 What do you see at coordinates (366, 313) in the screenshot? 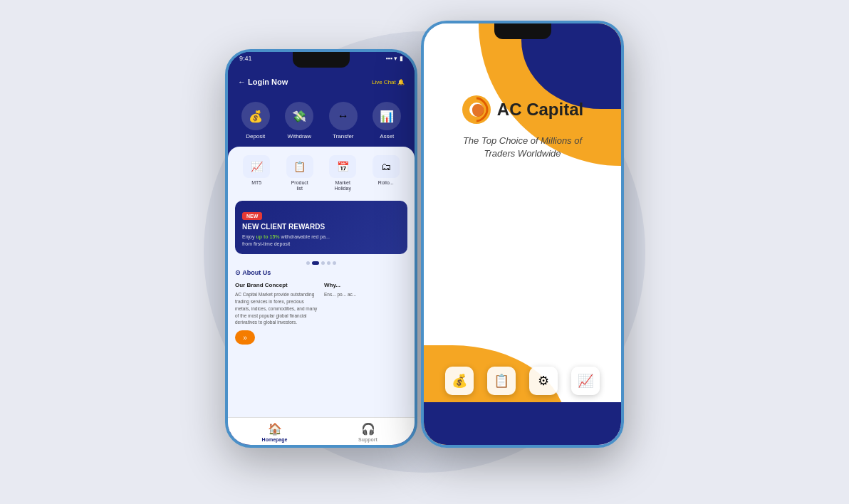
I see `about-col-2: Why... Ens... po... ac...` at bounding box center [366, 313].